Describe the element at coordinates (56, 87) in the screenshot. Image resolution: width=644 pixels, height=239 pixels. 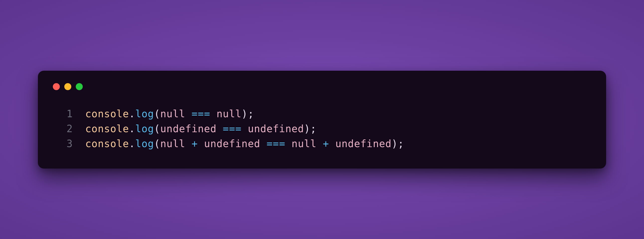
I see `close-icon` at that location.